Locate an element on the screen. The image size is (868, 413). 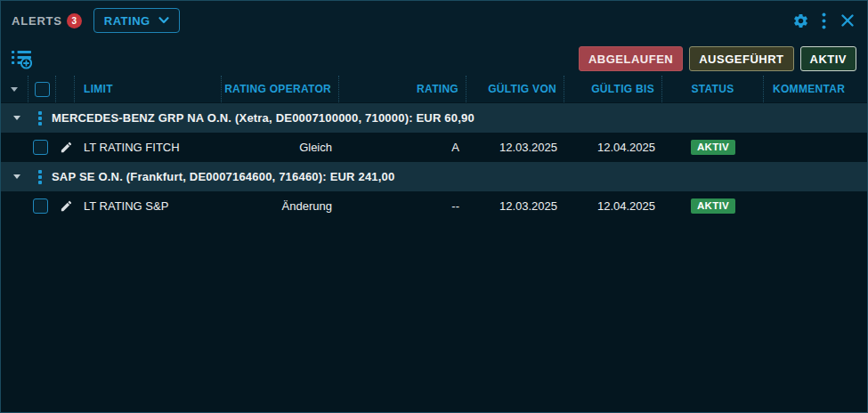
collapse-all-caret is located at coordinates (14, 89).